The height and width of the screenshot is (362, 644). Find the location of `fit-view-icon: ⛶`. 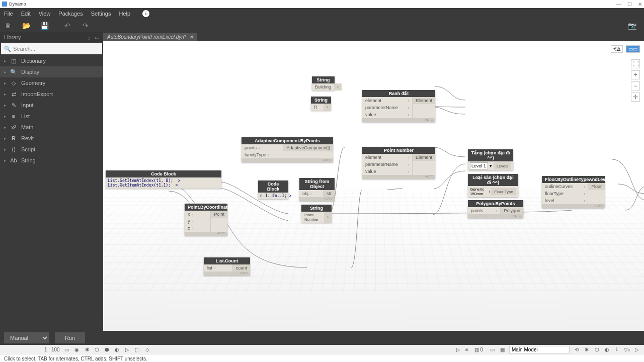

fit-view-icon: ⛶ is located at coordinates (635, 64).